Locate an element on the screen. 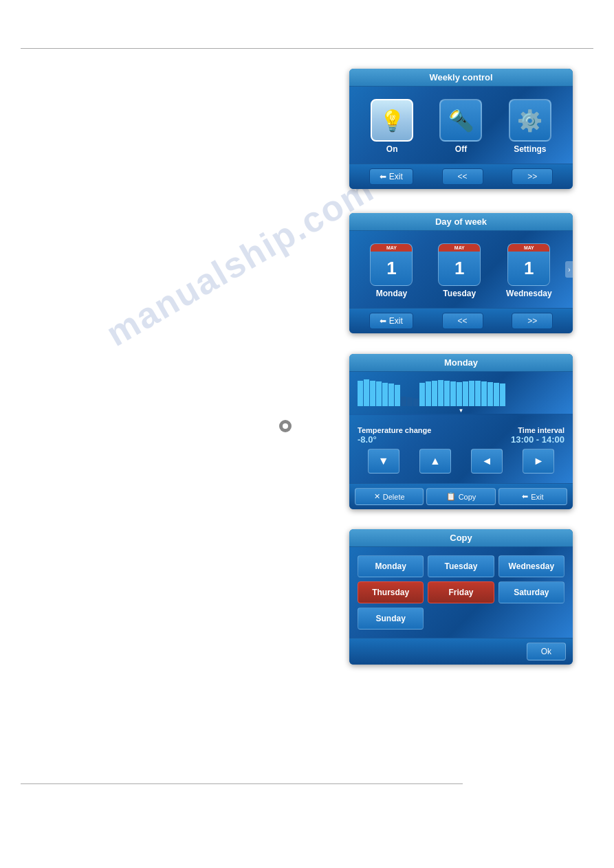  temp-up-button: ▲ is located at coordinates (435, 461).